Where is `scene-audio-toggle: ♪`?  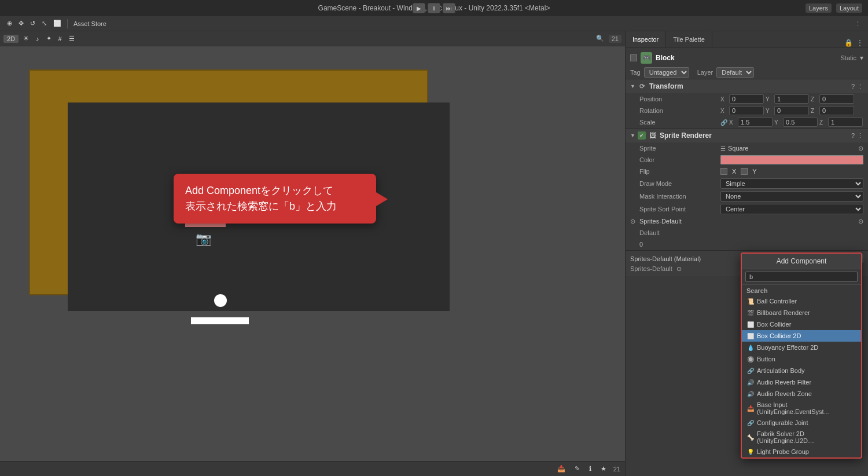
scene-audio-toggle: ♪ is located at coordinates (38, 39).